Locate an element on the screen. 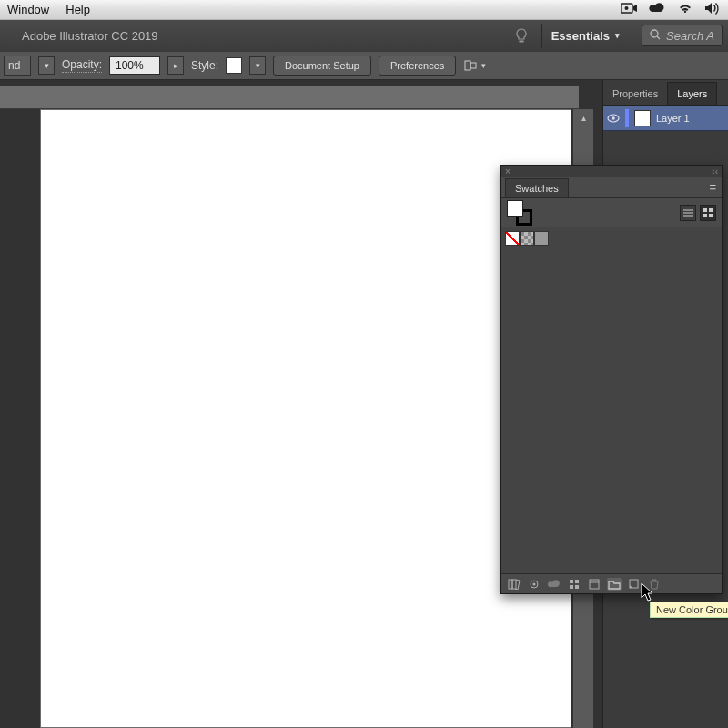 The height and width of the screenshot is (728, 728). show-swatch-kinds-icon is located at coordinates (574, 584).